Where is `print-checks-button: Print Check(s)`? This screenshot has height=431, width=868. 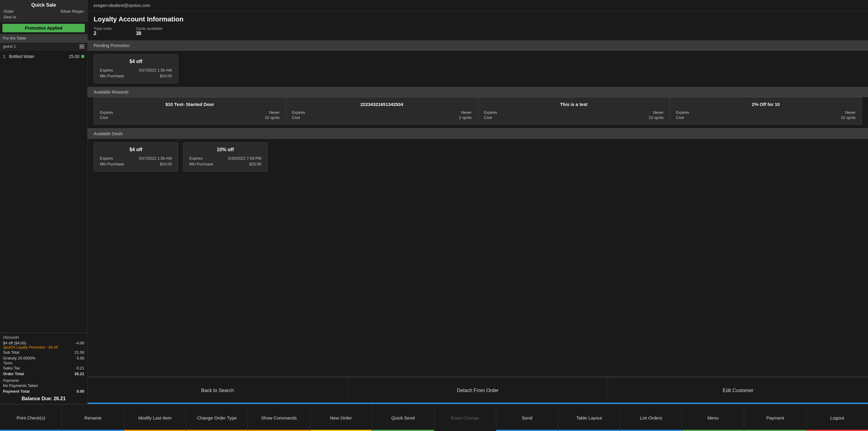
print-checks-button: Print Check(s) is located at coordinates (31, 418).